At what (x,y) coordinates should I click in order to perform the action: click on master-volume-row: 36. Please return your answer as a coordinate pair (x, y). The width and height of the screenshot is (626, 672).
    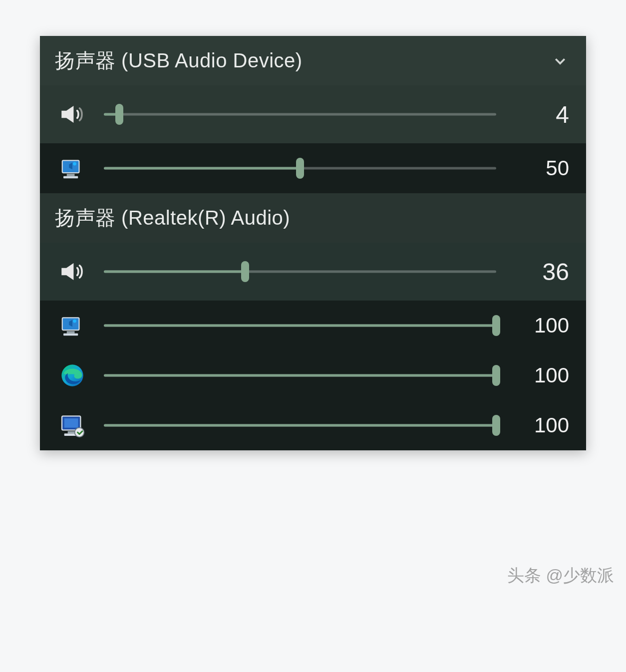
    Looking at the image, I should click on (313, 272).